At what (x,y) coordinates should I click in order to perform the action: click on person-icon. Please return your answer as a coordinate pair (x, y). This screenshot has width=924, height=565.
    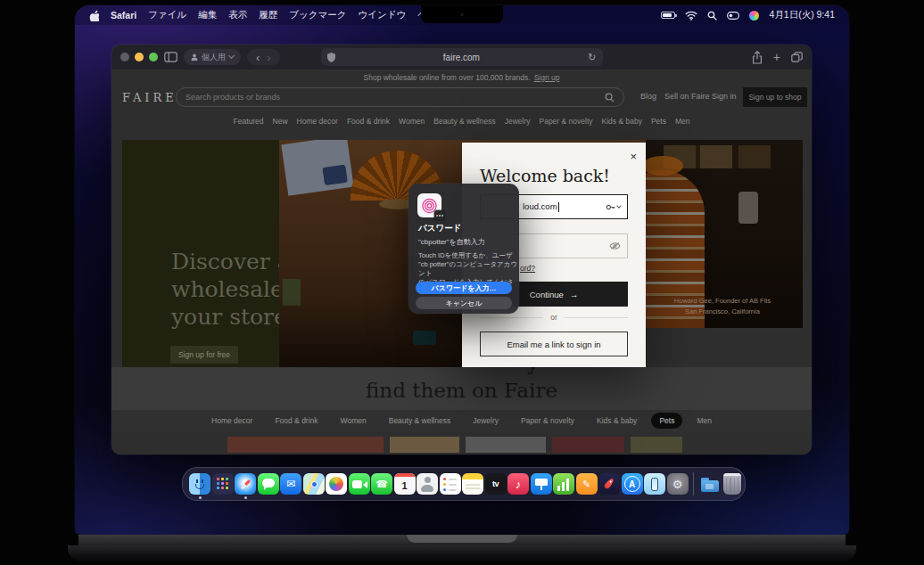
    Looking at the image, I should click on (194, 57).